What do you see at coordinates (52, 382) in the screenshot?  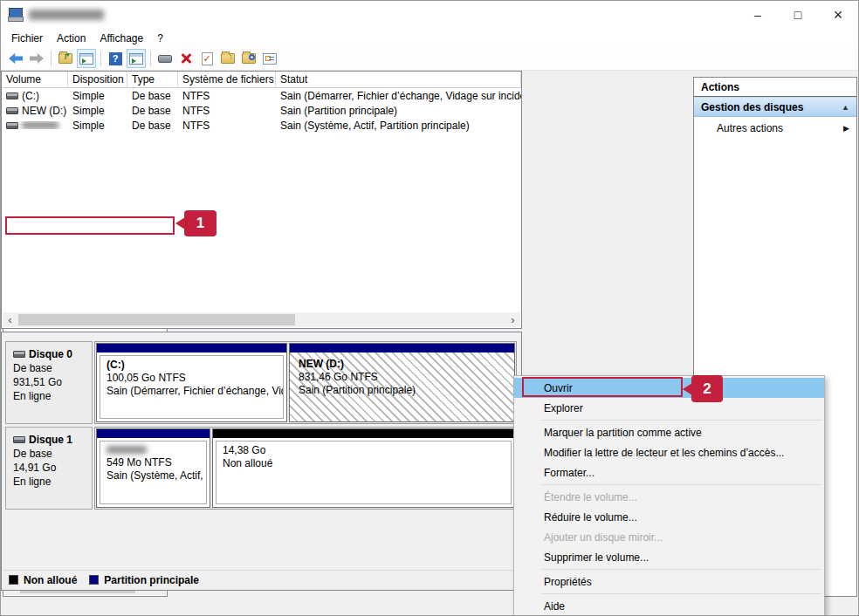 I see `disk-size: 931,51 Go` at bounding box center [52, 382].